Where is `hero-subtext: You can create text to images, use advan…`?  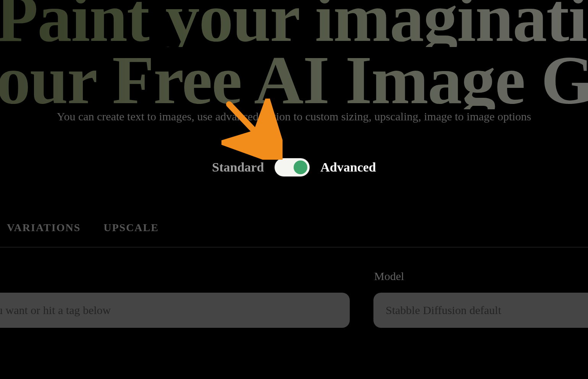 hero-subtext: You can create text to images, use advan… is located at coordinates (294, 117).